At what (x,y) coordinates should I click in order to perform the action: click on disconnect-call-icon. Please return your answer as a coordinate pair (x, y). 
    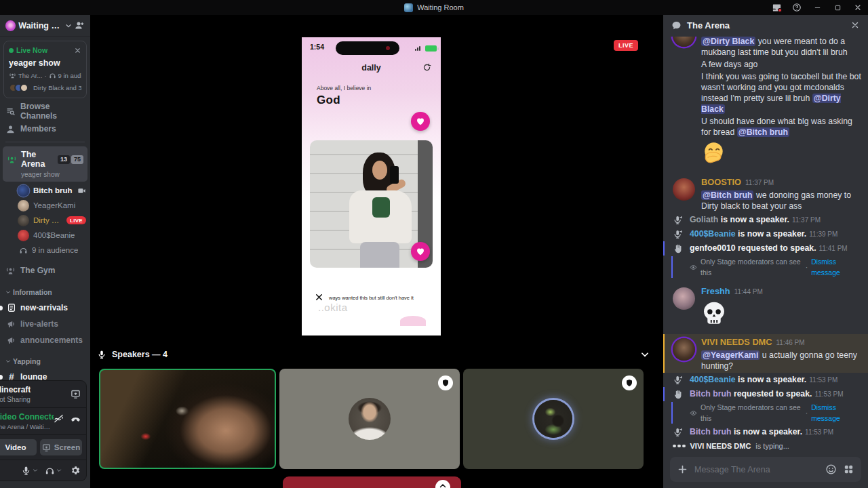
    Looking at the image, I should click on (76, 419).